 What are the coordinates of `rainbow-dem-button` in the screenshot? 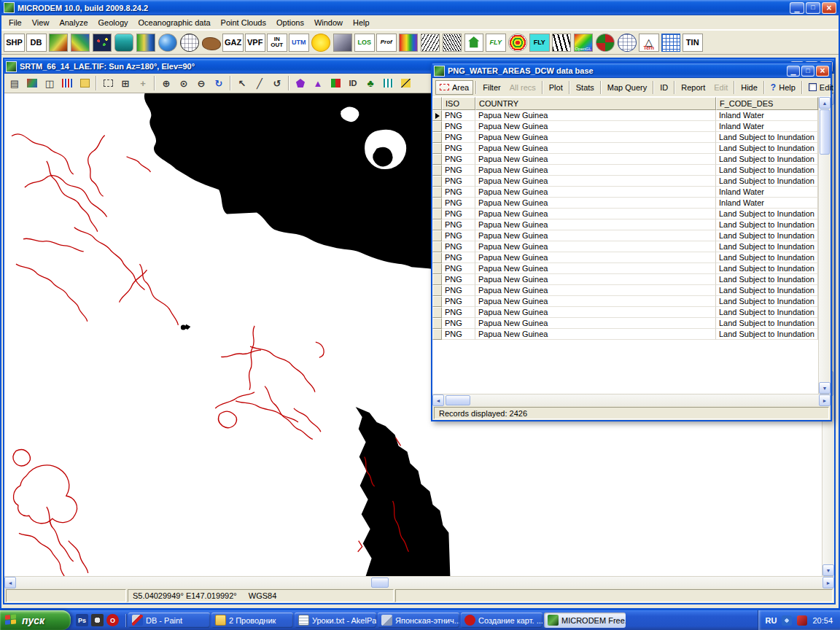 It's located at (408, 42).